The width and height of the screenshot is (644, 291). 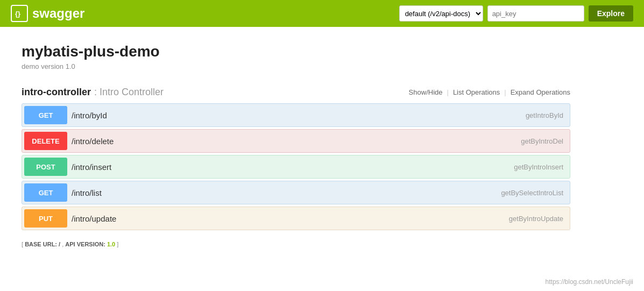 I want to click on show-hide-link: Show/Hide, so click(x=426, y=93).